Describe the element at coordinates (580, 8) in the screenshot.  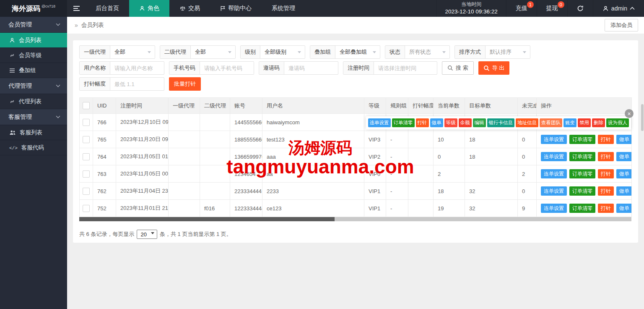
I see `refresh-button` at that location.